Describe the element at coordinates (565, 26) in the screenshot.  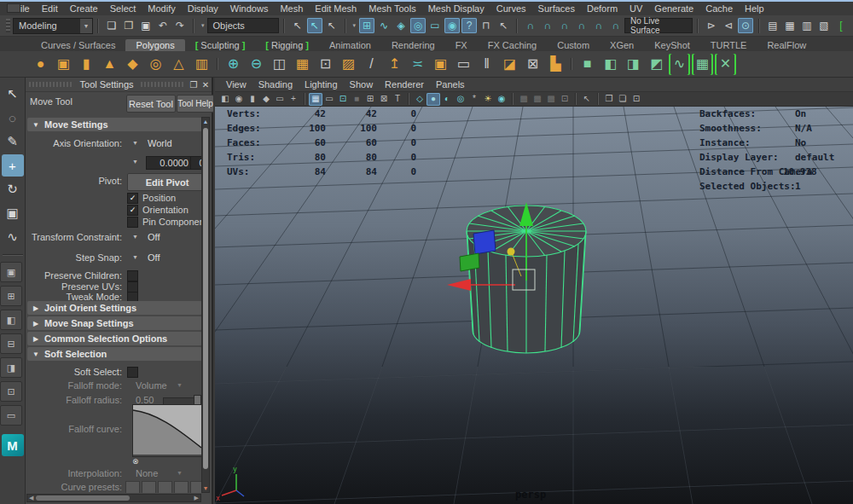
I see `snap-point-magnet-icon: ∩` at that location.